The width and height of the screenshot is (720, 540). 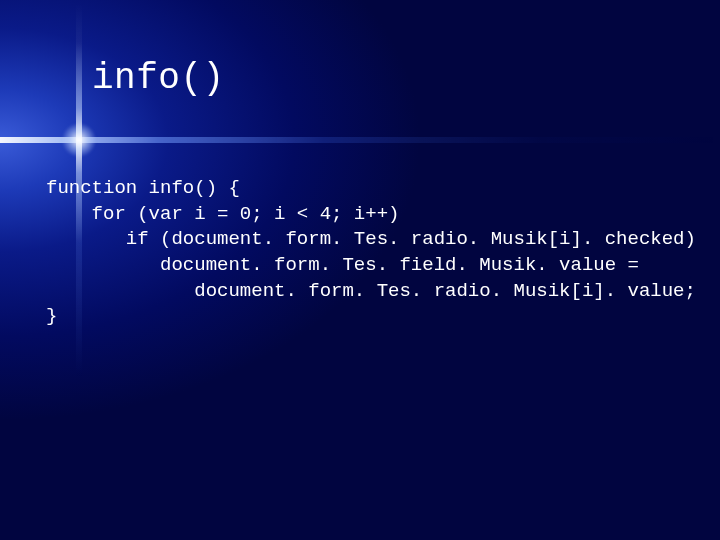 I want to click on code-line-3: if (document. form. Tes. radio. Musik[i]…, so click(x=371, y=239).